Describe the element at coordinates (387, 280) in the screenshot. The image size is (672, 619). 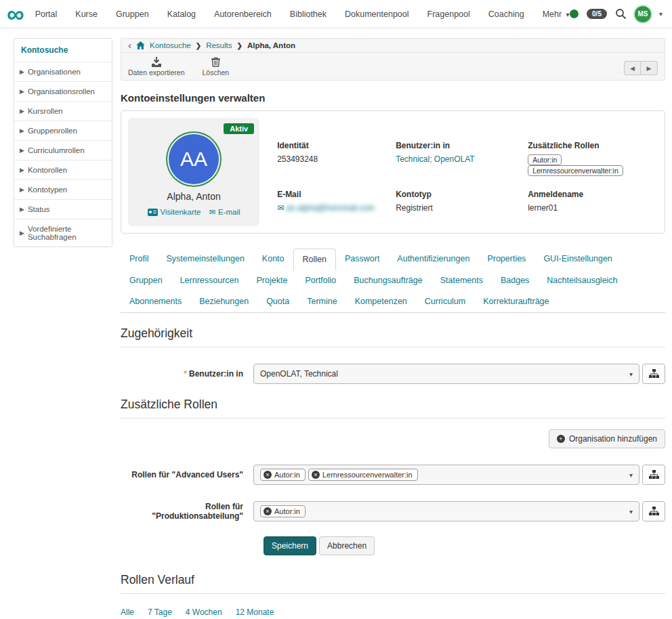
I see `tab-buchungsauftraege: Buchungsaufträge` at that location.